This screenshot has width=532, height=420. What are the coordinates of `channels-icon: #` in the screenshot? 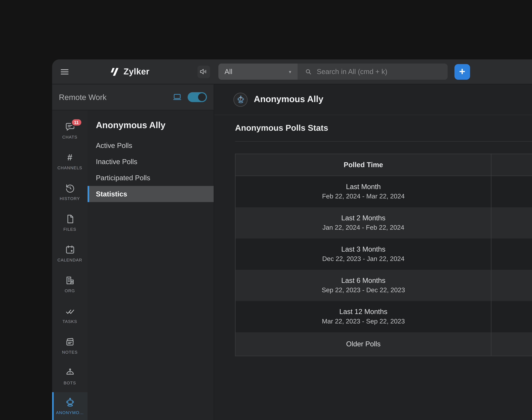 It's located at (70, 157).